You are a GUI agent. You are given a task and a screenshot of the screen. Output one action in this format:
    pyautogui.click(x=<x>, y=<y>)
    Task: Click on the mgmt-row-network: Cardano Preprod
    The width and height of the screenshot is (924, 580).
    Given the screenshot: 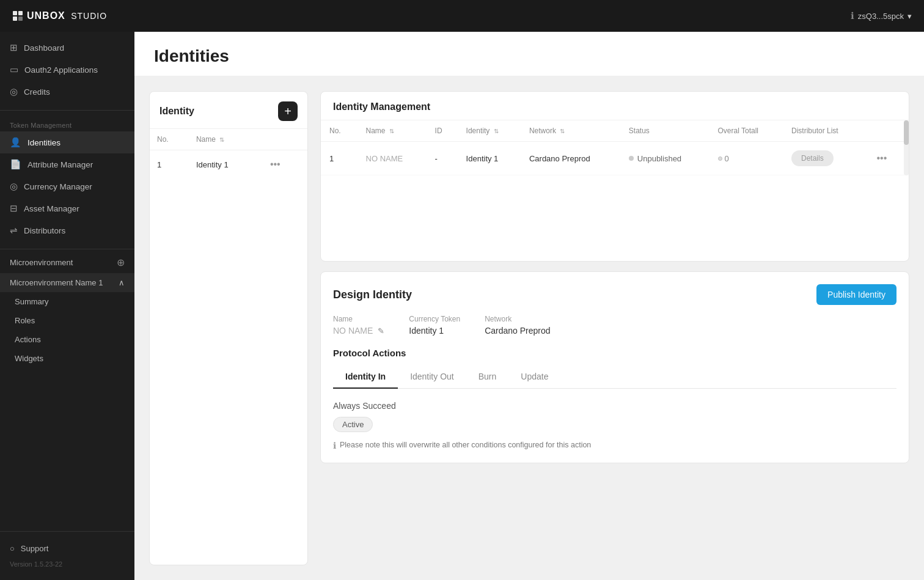 What is the action you would take?
    pyautogui.click(x=571, y=159)
    